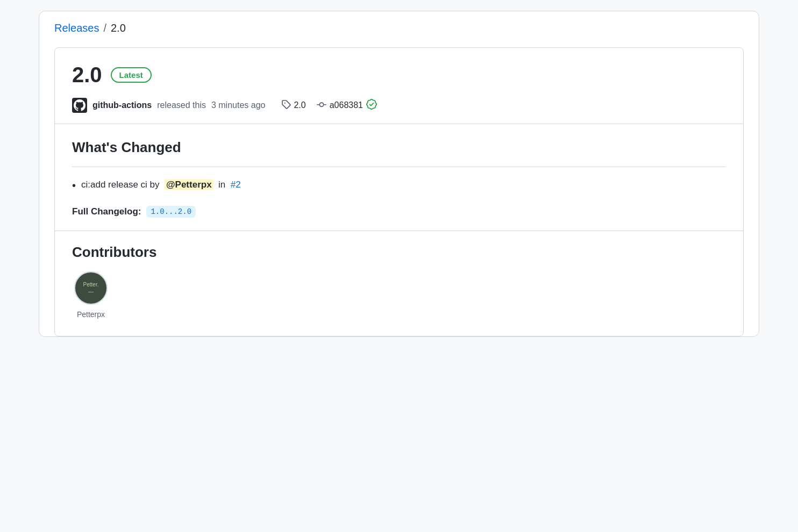 The height and width of the screenshot is (532, 798). What do you see at coordinates (346, 105) in the screenshot?
I see `commit-hash: a068381` at bounding box center [346, 105].